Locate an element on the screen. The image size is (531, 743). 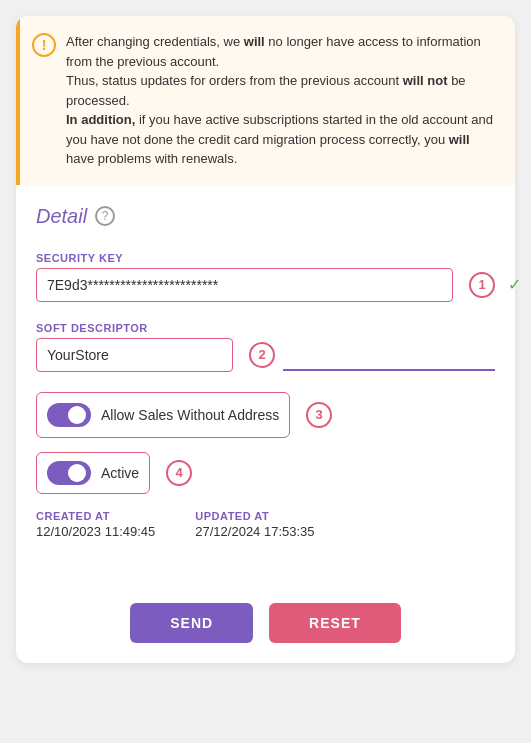
security-key-badge: 1 is located at coordinates (482, 285).